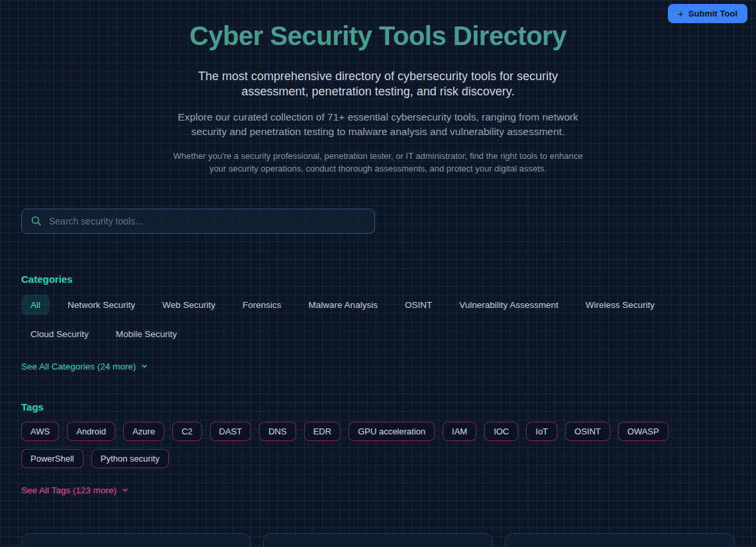  Describe the element at coordinates (378, 124) in the screenshot. I see `hero-description: Explore our curated collection of 71+ es…` at that location.